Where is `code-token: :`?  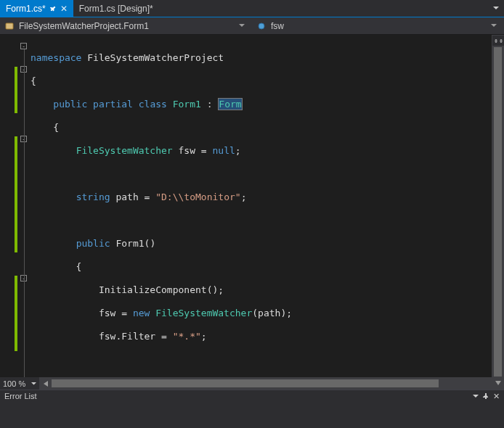
code-token: : is located at coordinates (209, 104).